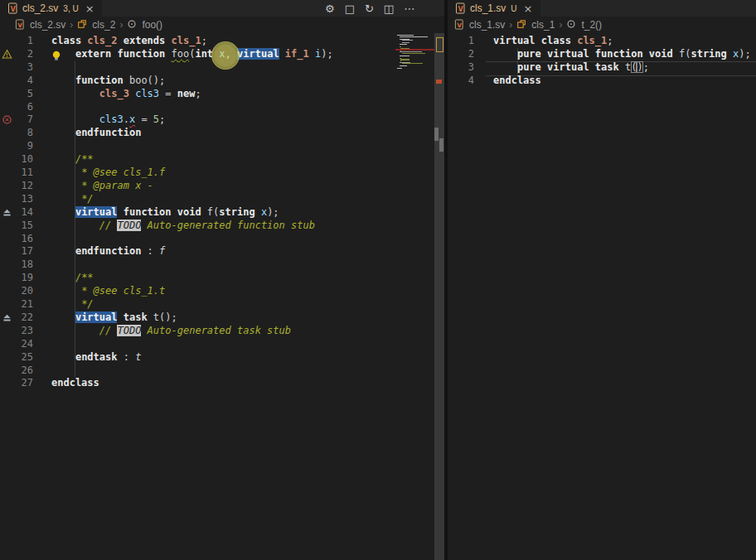 The width and height of the screenshot is (756, 560). What do you see at coordinates (222, 318) in the screenshot?
I see `code-line: 22 virtual task t();` at bounding box center [222, 318].